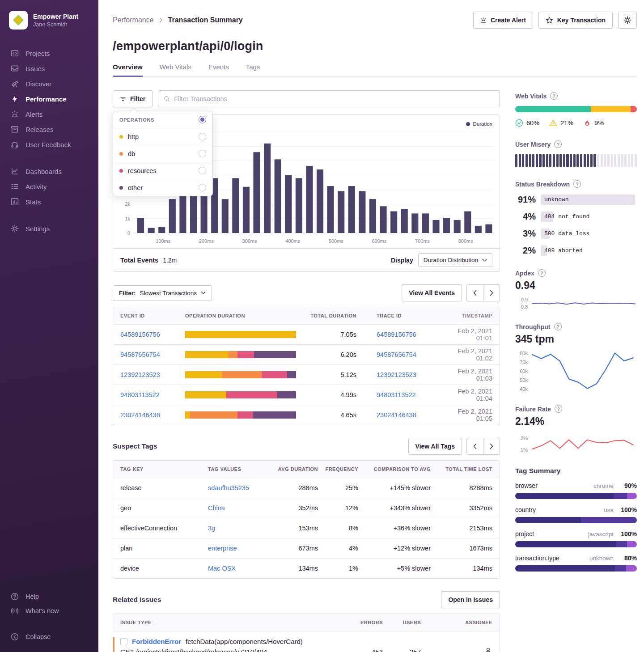 Image resolution: width=644 pixels, height=652 pixels. Describe the element at coordinates (49, 21) in the screenshot. I see `org-switcher: Empower Plant Jane Schmidt` at that location.